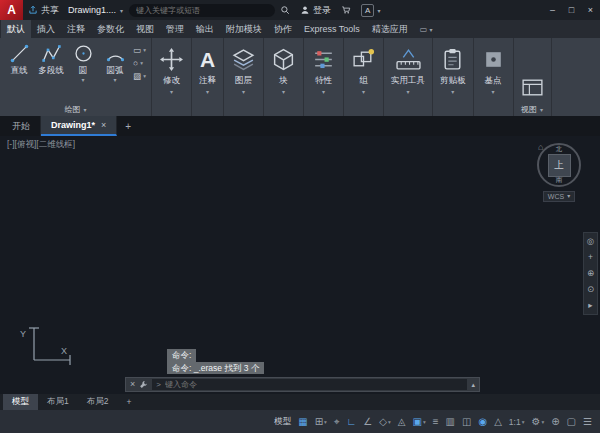  I want to click on ribbon-tab-home: 默认, so click(16, 29).